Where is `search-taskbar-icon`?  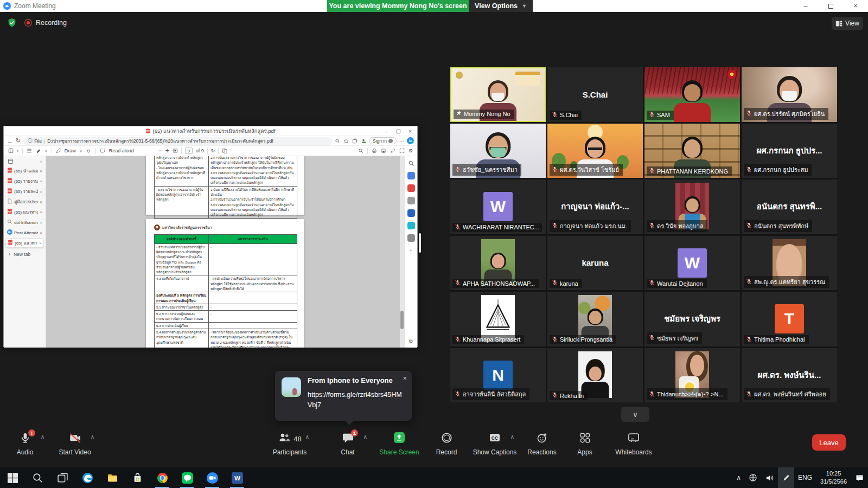 search-taskbar-icon is located at coordinates (37, 478).